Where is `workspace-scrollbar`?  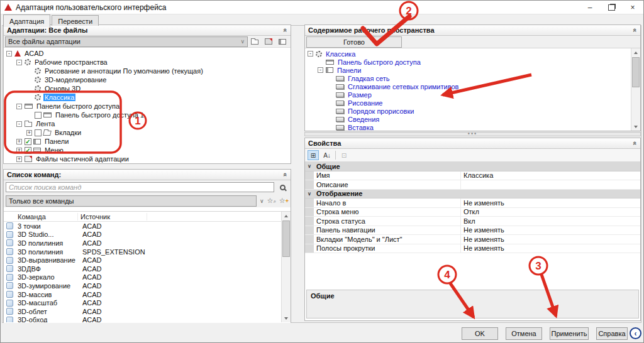
workspace-scrollbar is located at coordinates (635, 89).